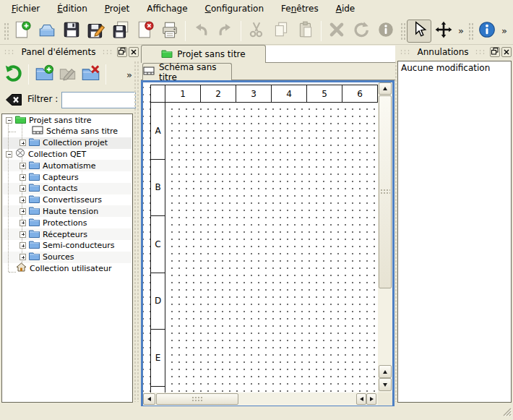 This screenshot has height=420, width=513. I want to click on info-button, so click(487, 31).